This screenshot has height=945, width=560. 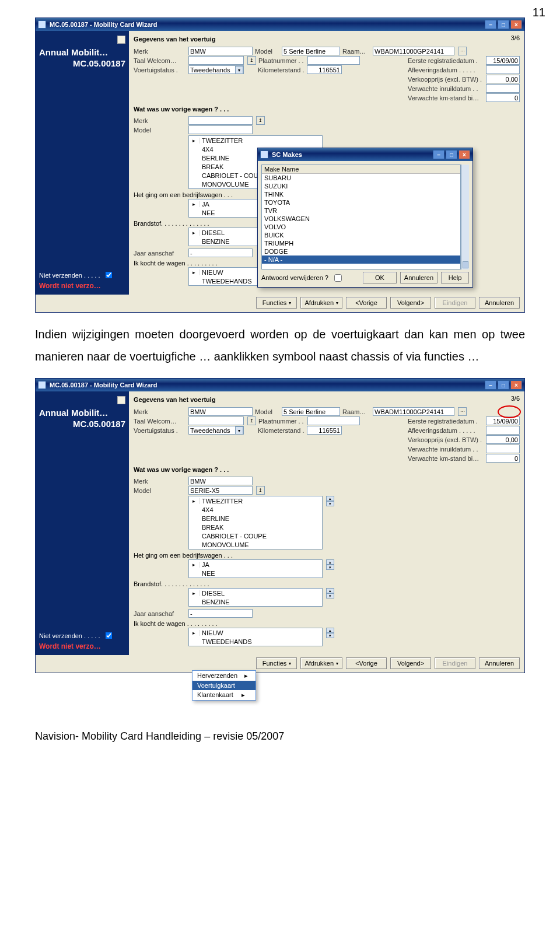 What do you see at coordinates (503, 385) in the screenshot?
I see `maximize-button: □` at bounding box center [503, 385].